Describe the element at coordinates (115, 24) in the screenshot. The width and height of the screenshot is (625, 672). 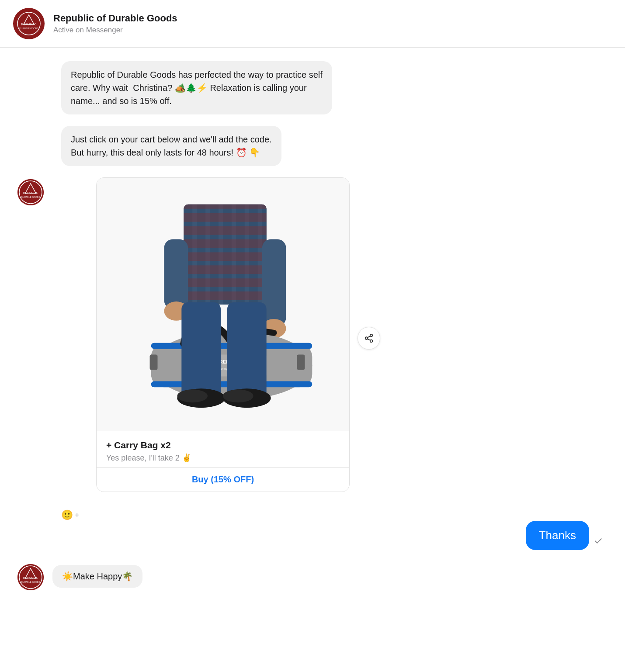
I see `header-info: Republic of Durable Goods Active on Mess…` at that location.